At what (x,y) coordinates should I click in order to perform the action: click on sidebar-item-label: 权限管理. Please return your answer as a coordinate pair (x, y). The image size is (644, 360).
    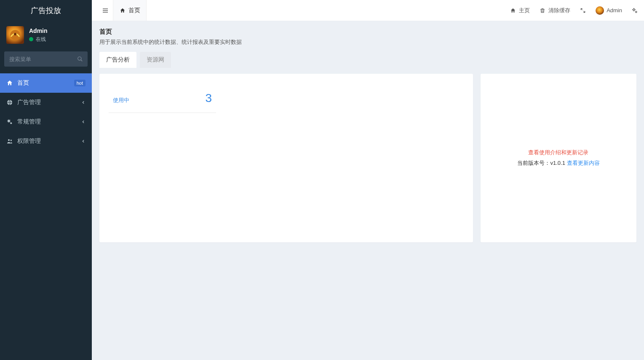
    Looking at the image, I should click on (29, 141).